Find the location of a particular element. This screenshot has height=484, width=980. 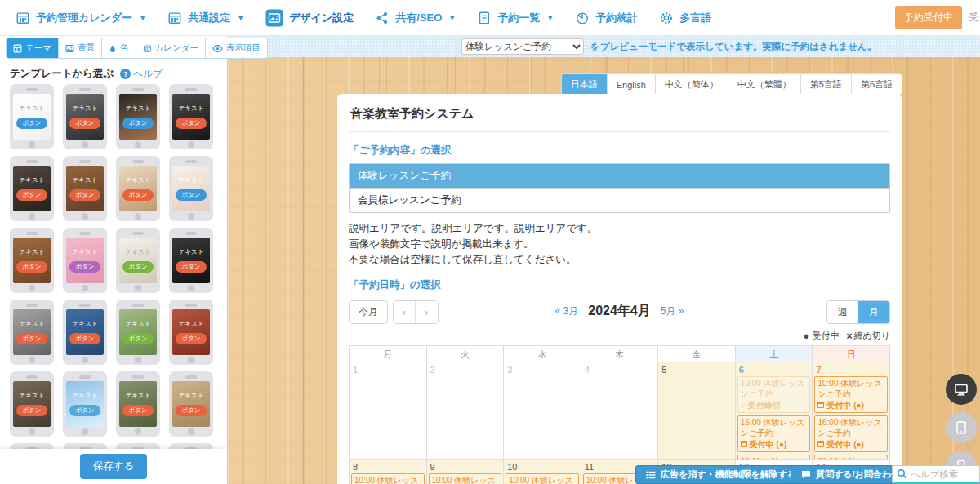

prev-button: ‹ is located at coordinates (405, 312).